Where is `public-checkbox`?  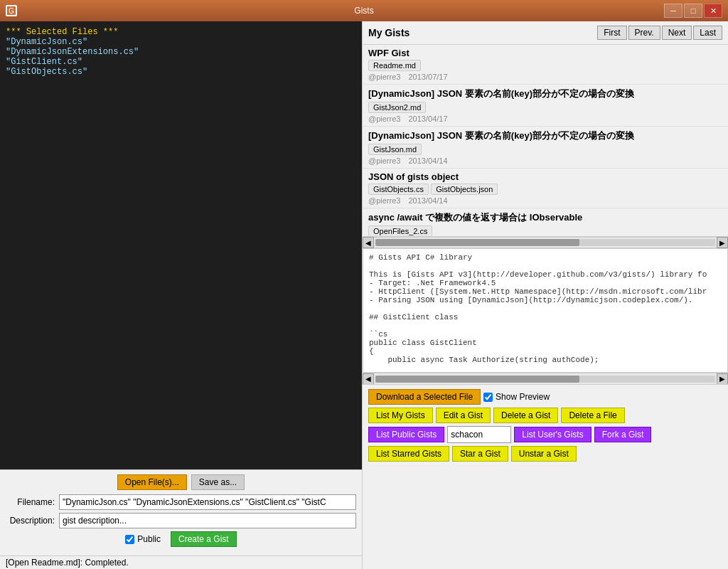
public-checkbox is located at coordinates (129, 539).